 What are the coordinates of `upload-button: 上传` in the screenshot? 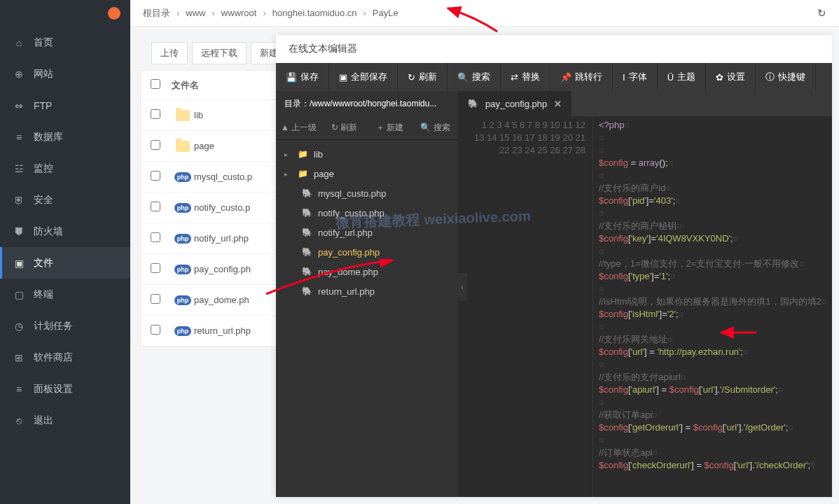 It's located at (169, 53).